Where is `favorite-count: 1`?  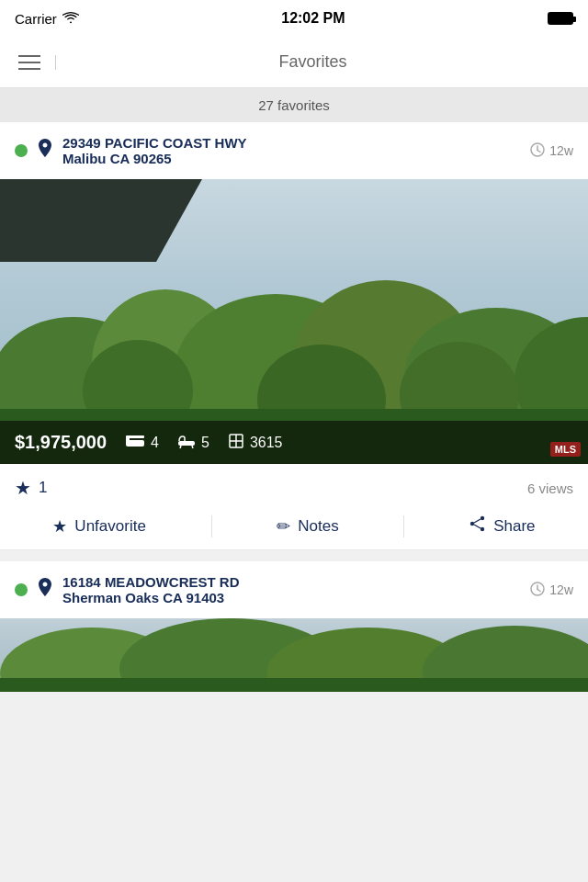
favorite-count: 1 is located at coordinates (42, 488).